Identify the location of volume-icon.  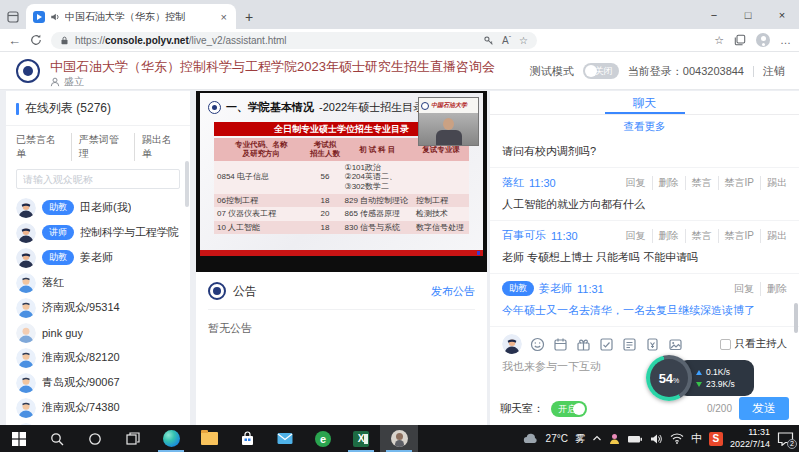
(656, 439).